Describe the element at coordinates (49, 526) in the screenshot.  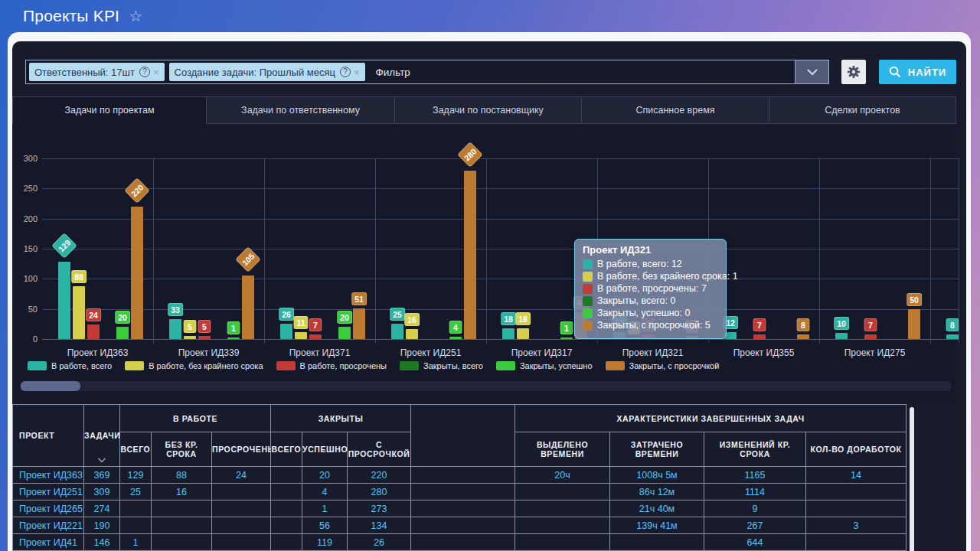
I see `project-link-cell: Проект ИД221` at that location.